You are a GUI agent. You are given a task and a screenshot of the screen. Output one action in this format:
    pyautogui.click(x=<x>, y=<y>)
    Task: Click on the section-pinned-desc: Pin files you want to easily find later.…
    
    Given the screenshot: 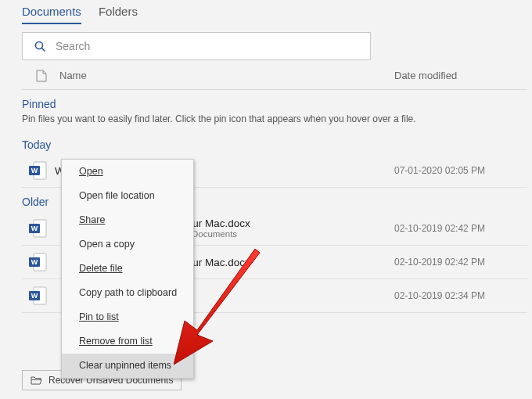 What is the action you would take?
    pyautogui.click(x=277, y=122)
    